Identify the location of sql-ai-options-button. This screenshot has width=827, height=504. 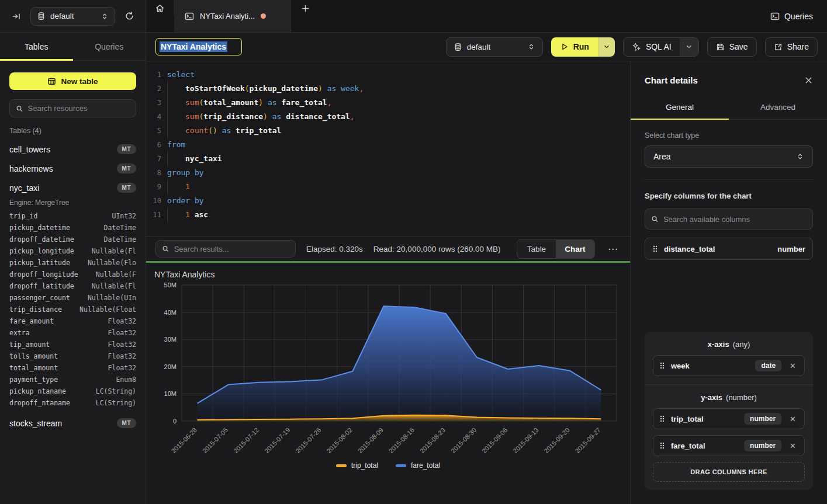
(689, 47).